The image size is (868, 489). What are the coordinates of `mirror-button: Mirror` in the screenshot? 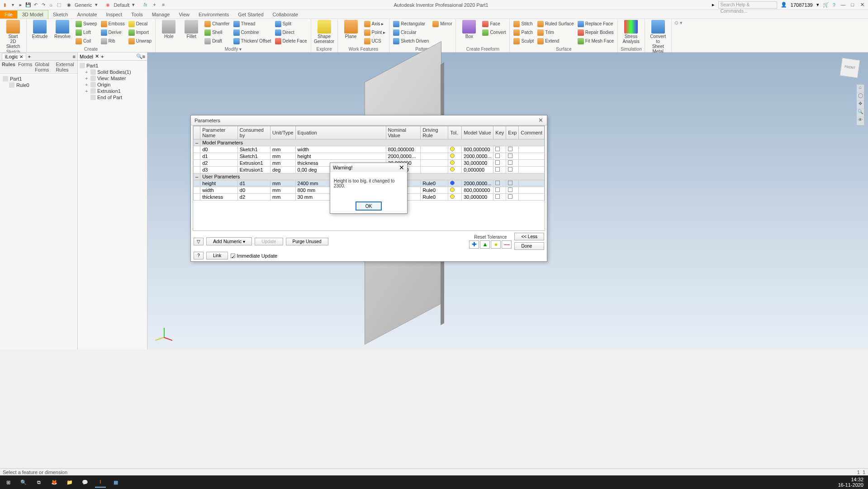 It's located at (442, 24).